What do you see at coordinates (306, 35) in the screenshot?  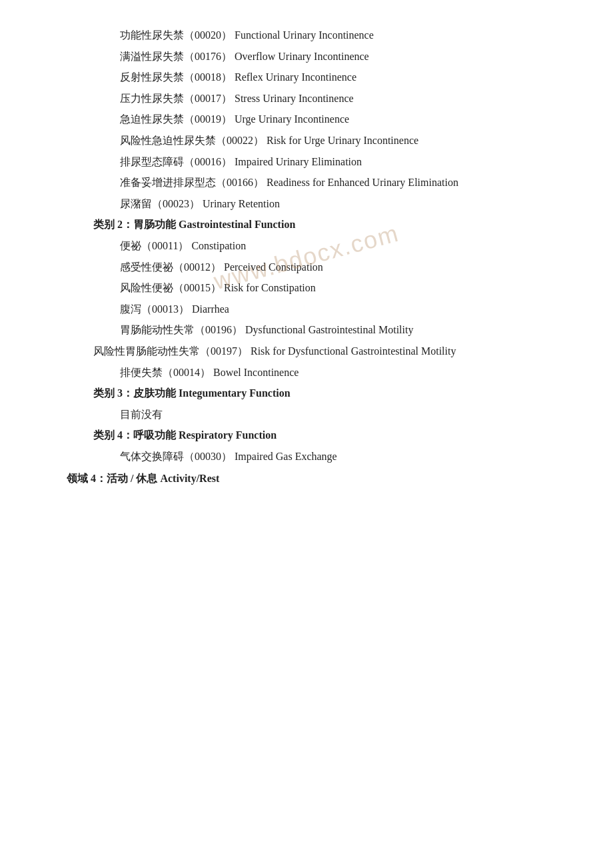 I see `item-functional-urinary: 功能性尿失禁（00020） Functional Urinary Inconti…` at bounding box center [306, 35].